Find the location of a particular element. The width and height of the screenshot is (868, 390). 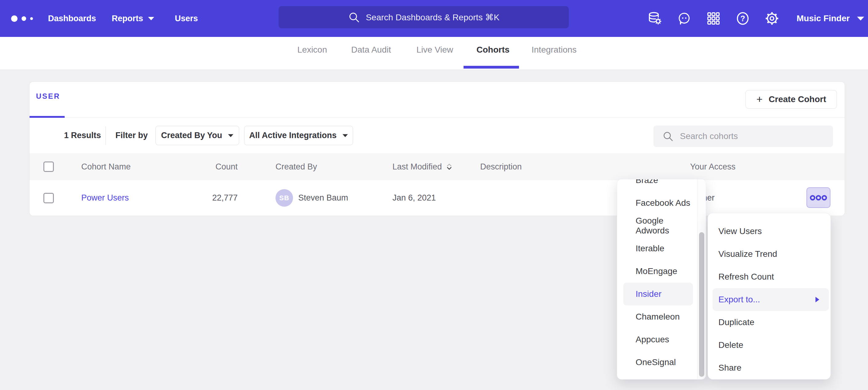

col-count: Count is located at coordinates (207, 167).